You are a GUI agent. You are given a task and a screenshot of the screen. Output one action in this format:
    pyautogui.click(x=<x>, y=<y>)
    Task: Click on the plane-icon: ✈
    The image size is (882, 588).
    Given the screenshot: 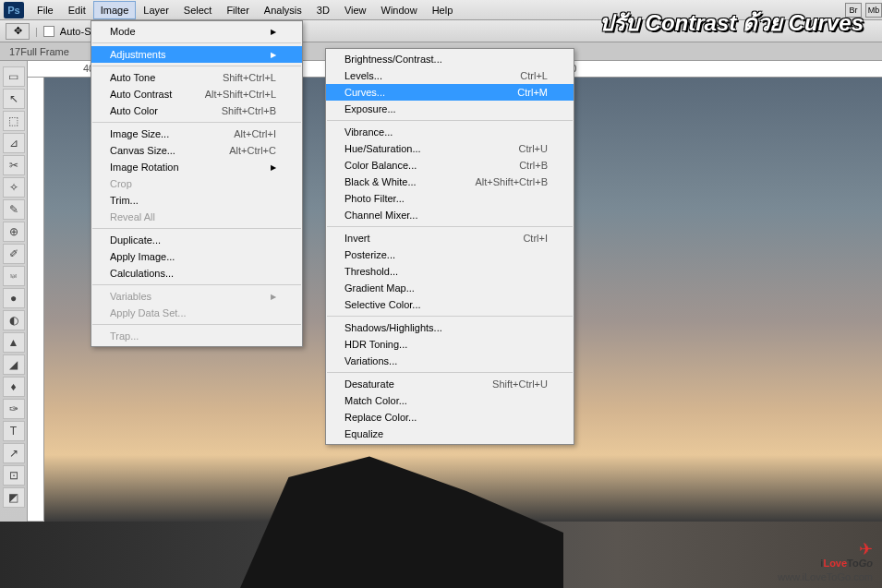 What is the action you would take?
    pyautogui.click(x=866, y=549)
    